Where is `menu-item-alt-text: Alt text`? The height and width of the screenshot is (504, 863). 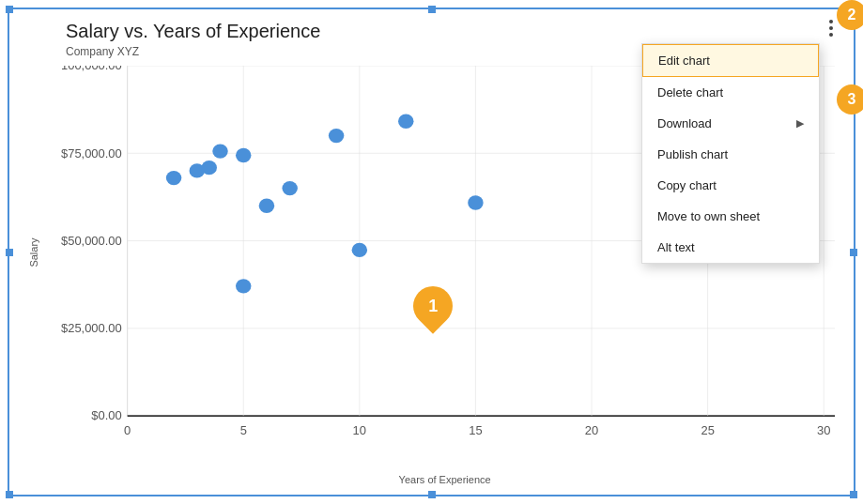
menu-item-alt-text: Alt text is located at coordinates (731, 248).